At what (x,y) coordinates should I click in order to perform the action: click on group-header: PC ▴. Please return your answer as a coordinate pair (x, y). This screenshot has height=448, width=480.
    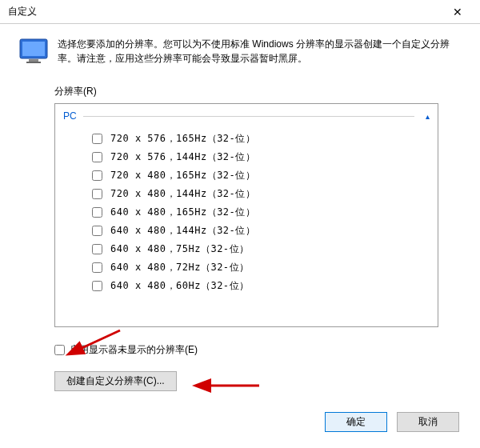
    Looking at the image, I should click on (246, 116).